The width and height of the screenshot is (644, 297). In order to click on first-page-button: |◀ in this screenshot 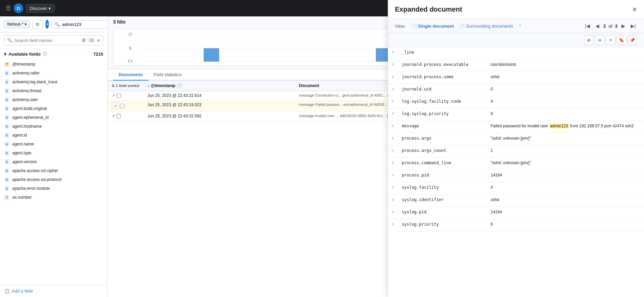, I will do `click(588, 26)`.